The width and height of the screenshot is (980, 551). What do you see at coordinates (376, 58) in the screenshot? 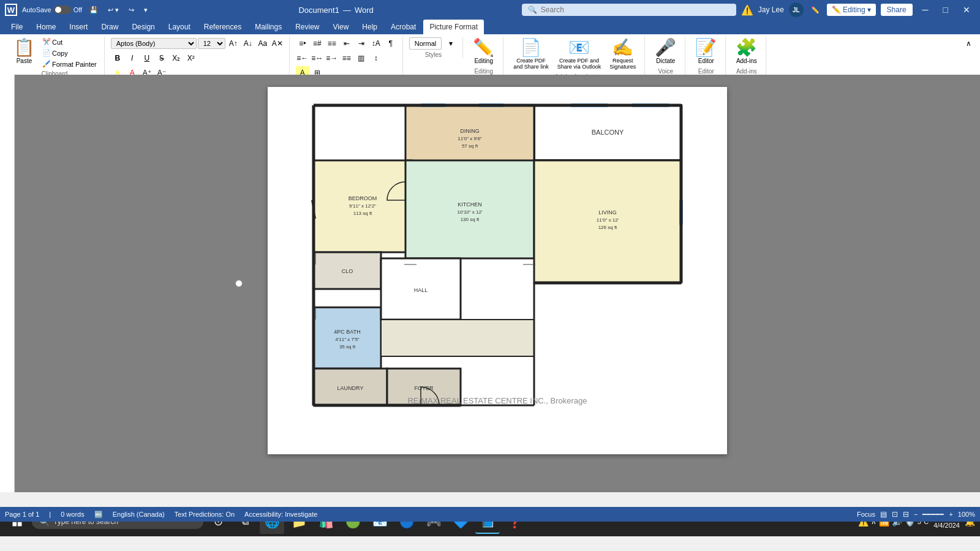
I see `line-spacing-button: ↕` at bounding box center [376, 58].